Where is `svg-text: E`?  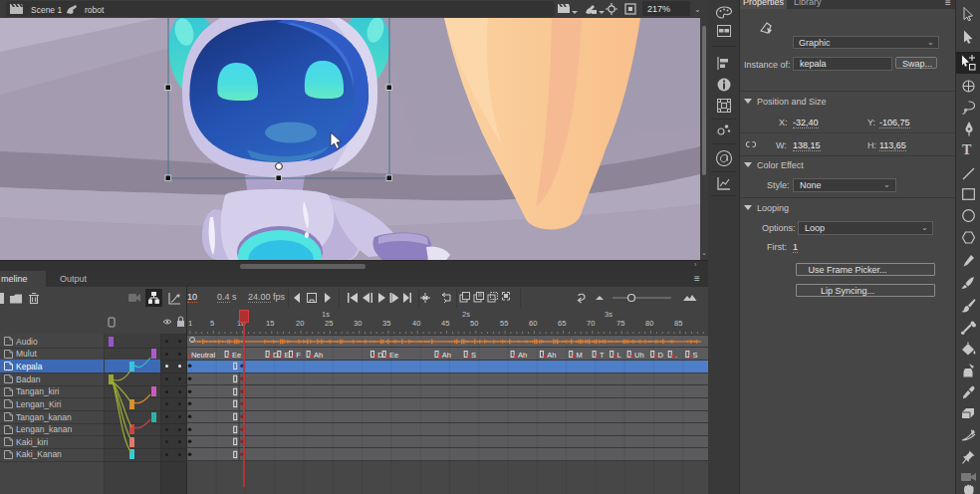 svg-text: E is located at coordinates (287, 355).